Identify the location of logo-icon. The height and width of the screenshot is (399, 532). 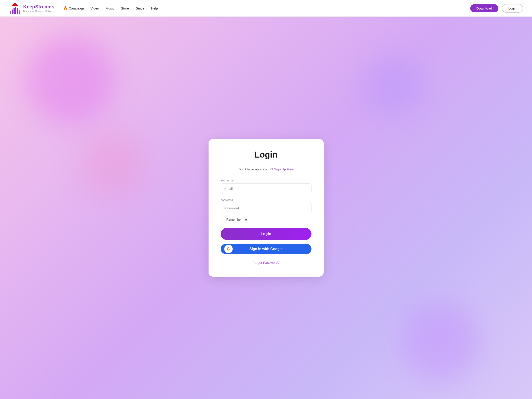
(15, 8).